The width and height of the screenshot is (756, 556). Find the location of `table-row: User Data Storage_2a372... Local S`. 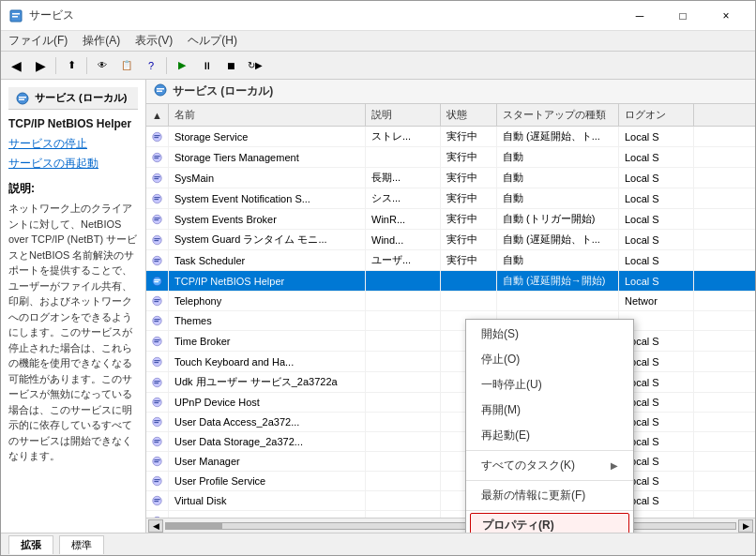

table-row: User Data Storage_2a372... Local S is located at coordinates (450, 443).